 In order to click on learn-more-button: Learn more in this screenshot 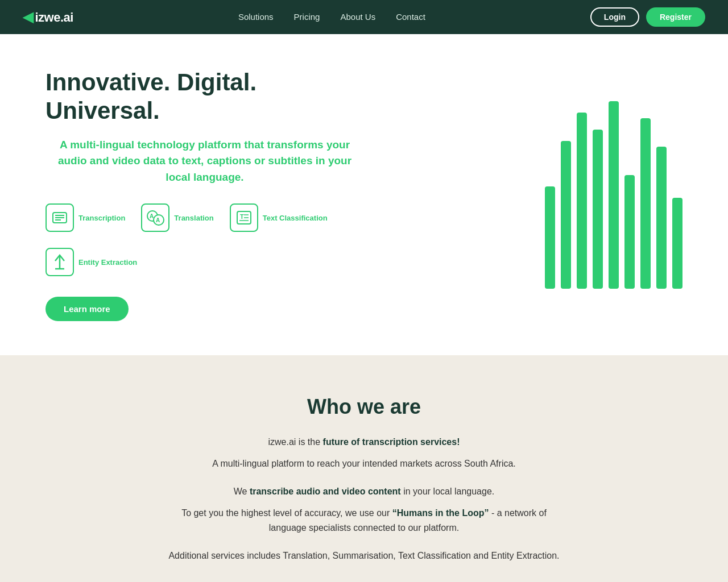, I will do `click(87, 309)`.